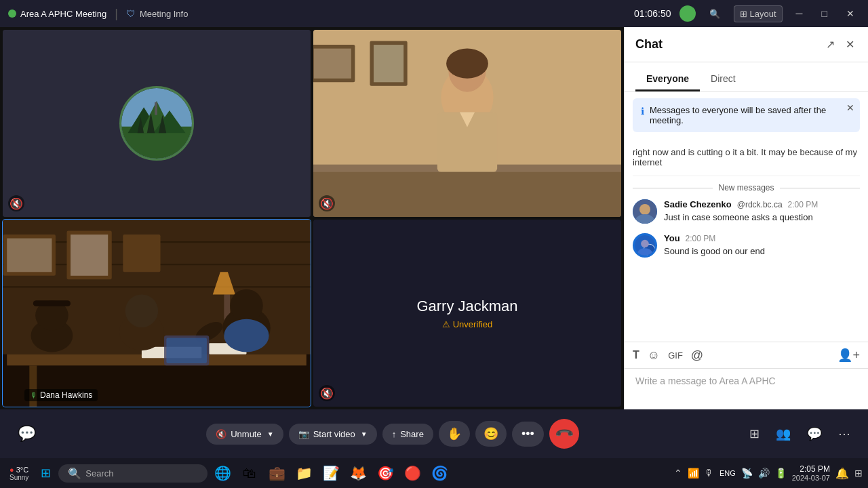  I want to click on maximize-button: □, so click(825, 14).